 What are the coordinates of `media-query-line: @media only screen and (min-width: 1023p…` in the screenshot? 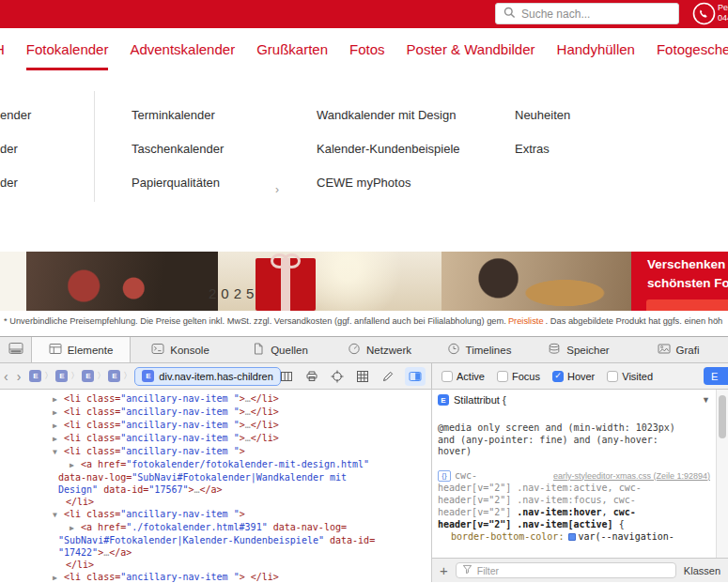 It's located at (574, 428).